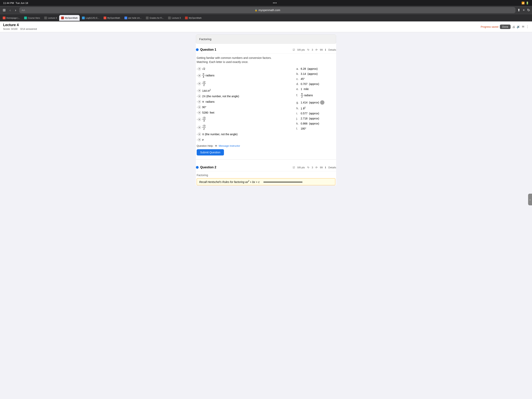  What do you see at coordinates (216, 146) in the screenshot?
I see `mail-small-icon: ✉` at bounding box center [216, 146].